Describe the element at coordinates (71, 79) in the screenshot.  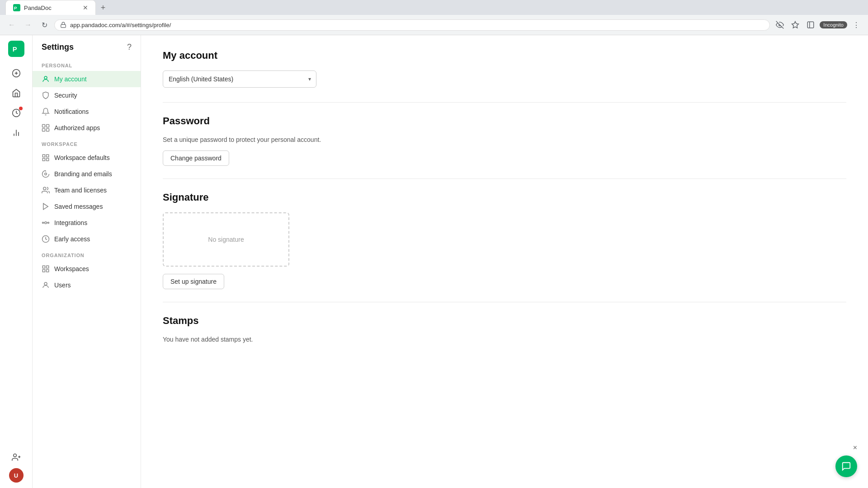
I see `nav-item-my-account-label: My account` at that location.